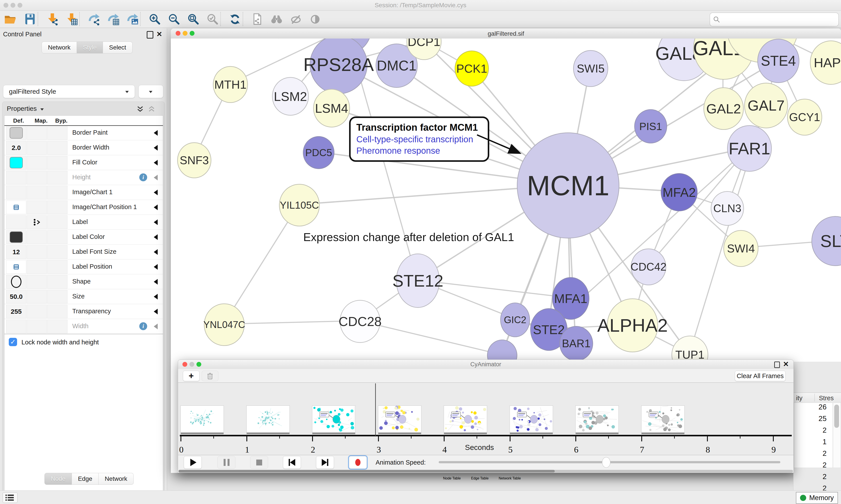 The height and width of the screenshot is (504, 841). Describe the element at coordinates (174, 19) in the screenshot. I see `zoom-out-icon` at that location.